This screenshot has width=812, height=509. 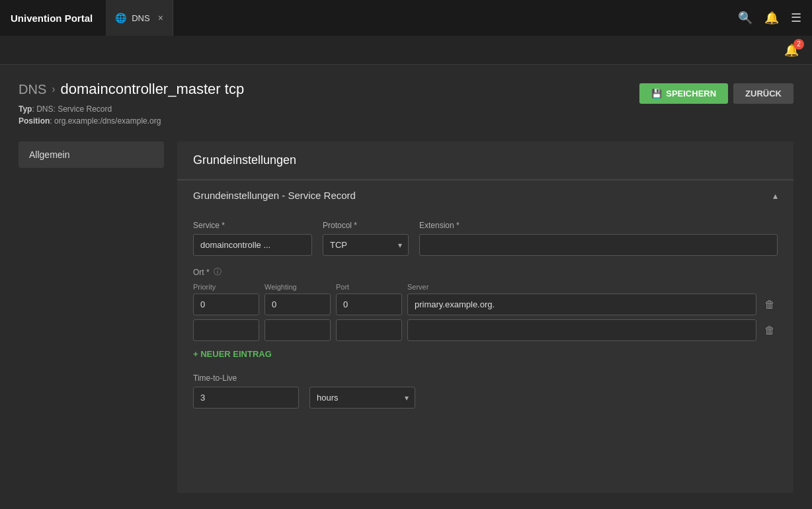 I want to click on page-header: DNS › domaincontroller_master tcp Typ, so click(x=406, y=103).